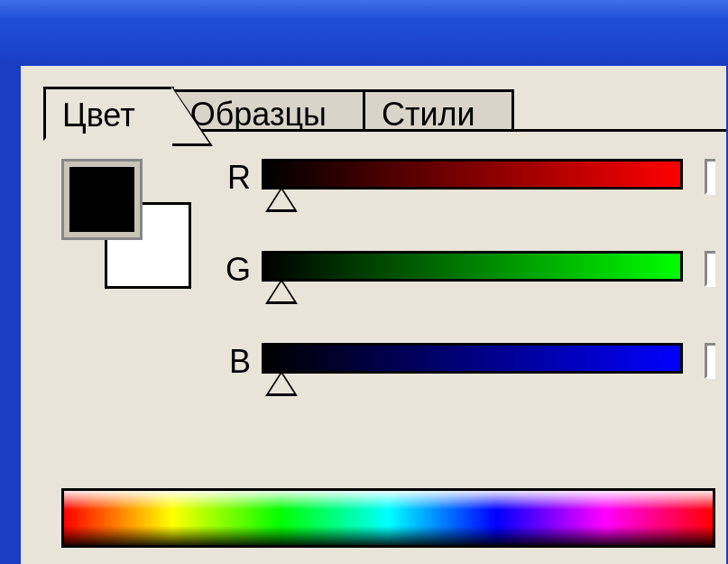 Image resolution: width=728 pixels, height=564 pixels. I want to click on tab-color: Цвет, so click(108, 114).